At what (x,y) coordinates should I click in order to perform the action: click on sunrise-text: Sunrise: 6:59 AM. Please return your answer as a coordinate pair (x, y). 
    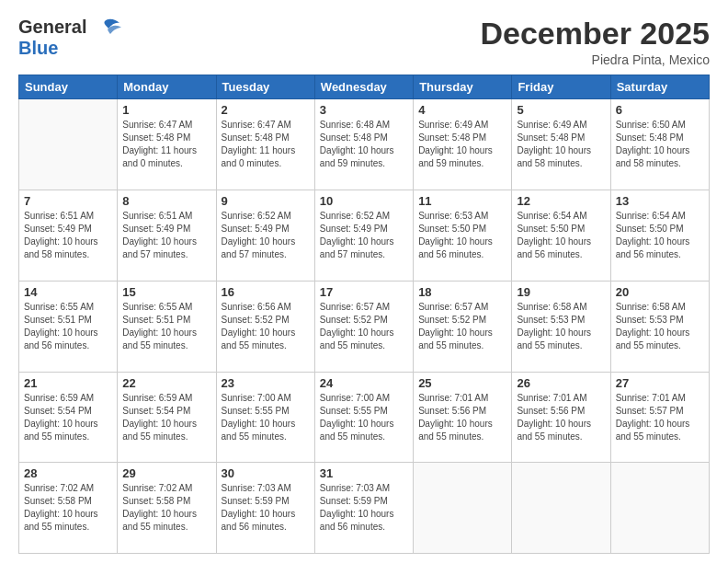
    Looking at the image, I should click on (68, 398).